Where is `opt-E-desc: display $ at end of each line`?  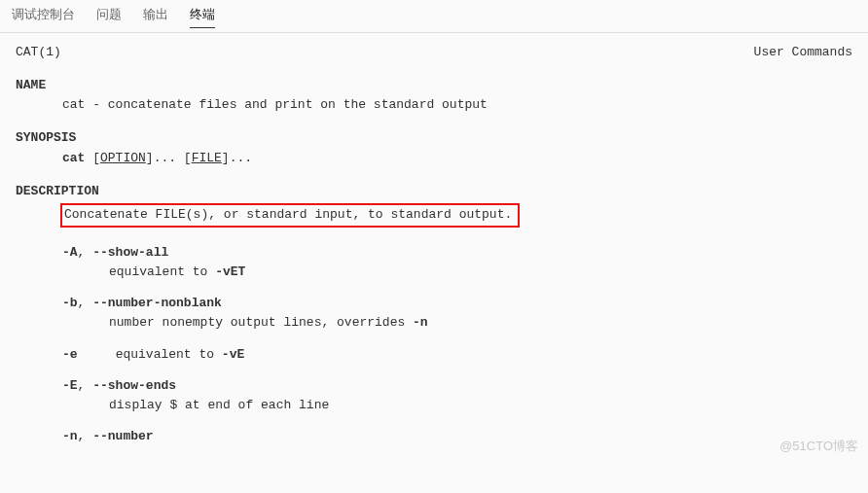 opt-E-desc: display $ at end of each line is located at coordinates (434, 405).